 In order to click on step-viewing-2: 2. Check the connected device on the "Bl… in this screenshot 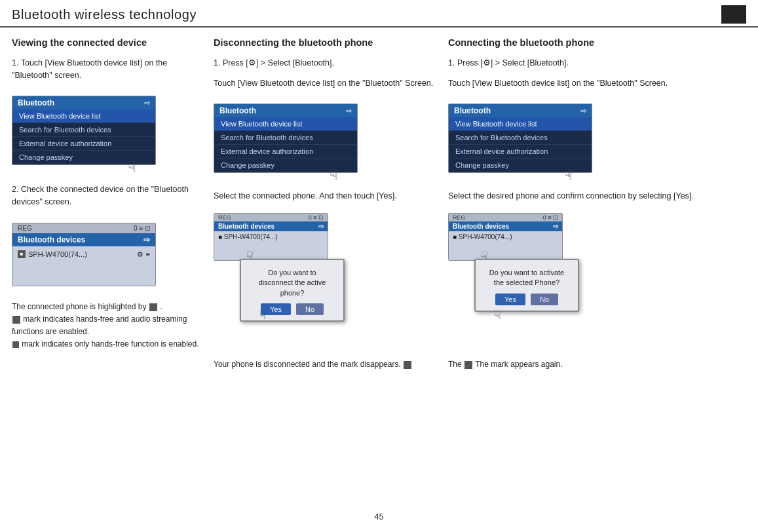, I will do `click(107, 196)`.